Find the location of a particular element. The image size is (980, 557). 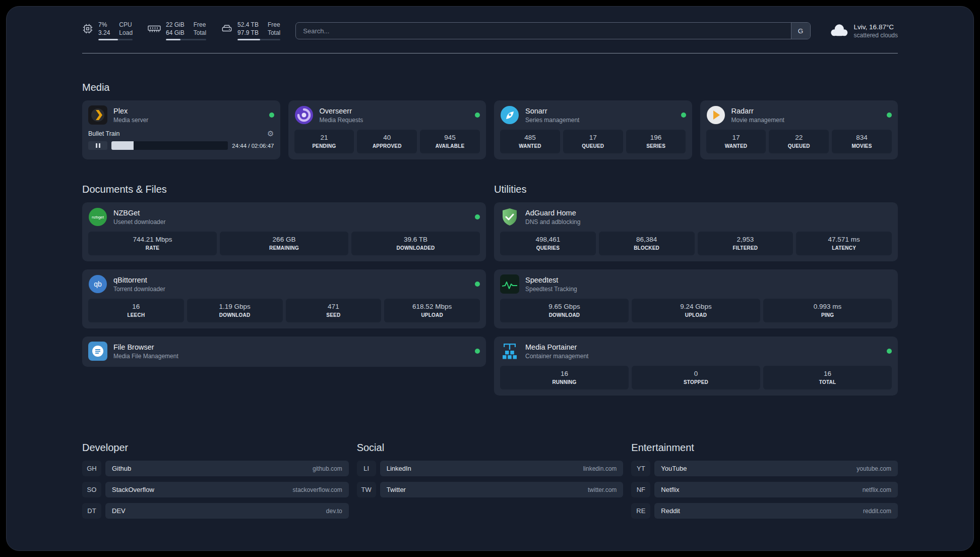

bookmark-url: reddit.com is located at coordinates (877, 511).